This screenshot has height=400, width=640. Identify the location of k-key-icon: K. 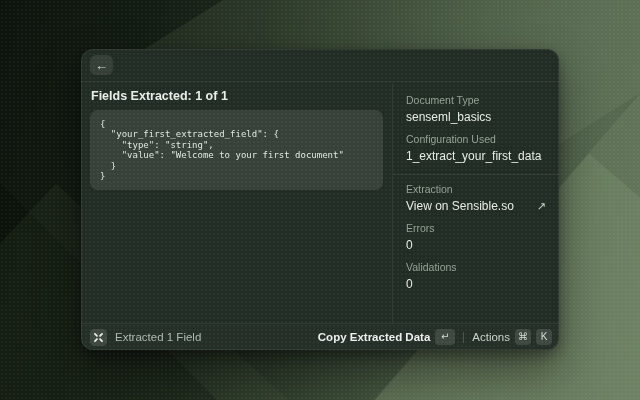
(544, 337).